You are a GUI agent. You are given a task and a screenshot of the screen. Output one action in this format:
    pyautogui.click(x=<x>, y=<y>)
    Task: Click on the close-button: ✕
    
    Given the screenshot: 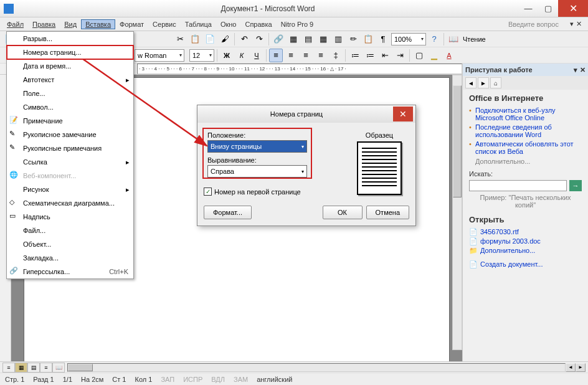 What is the action you would take?
    pyautogui.click(x=573, y=9)
    